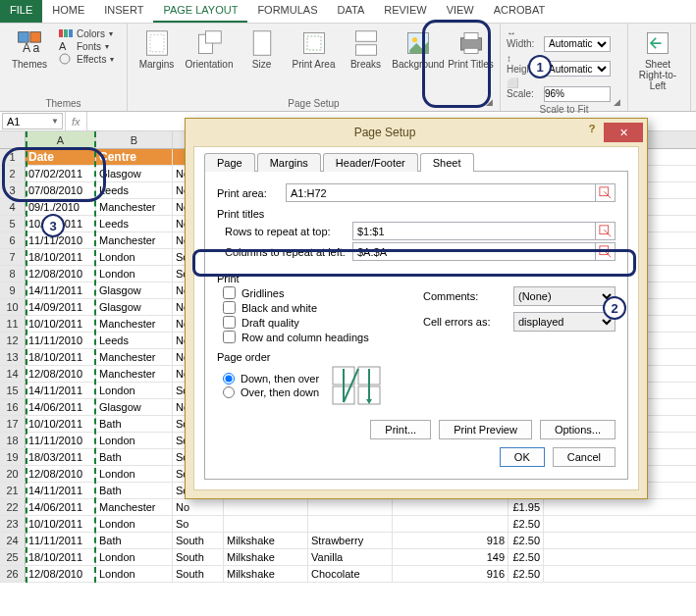  Describe the element at coordinates (13, 457) in the screenshot. I see `row-header: 19` at that location.